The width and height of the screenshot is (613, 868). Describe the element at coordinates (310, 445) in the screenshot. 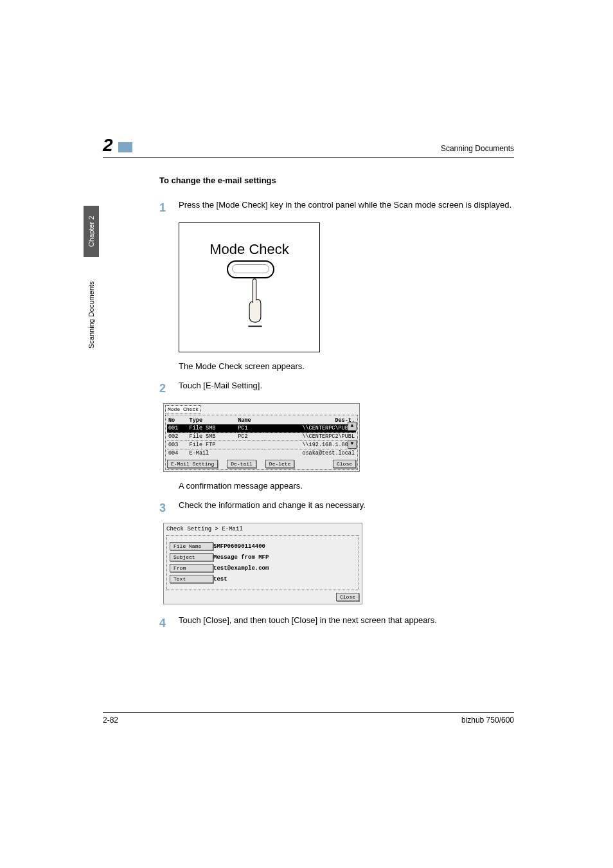

I see `cell-dest: \\192.168.1.80\p` at that location.